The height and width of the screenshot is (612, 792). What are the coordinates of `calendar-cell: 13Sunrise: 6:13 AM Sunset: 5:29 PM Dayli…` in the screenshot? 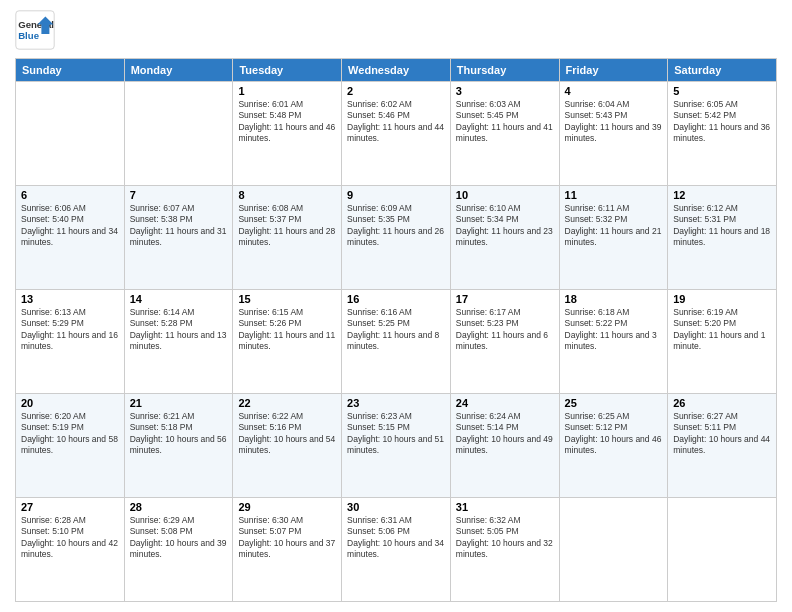 It's located at (70, 342).